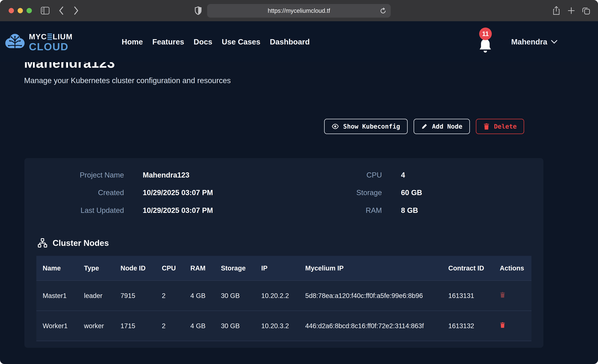 The width and height of the screenshot is (598, 364). I want to click on cell-contract-id: 1613132, so click(468, 326).